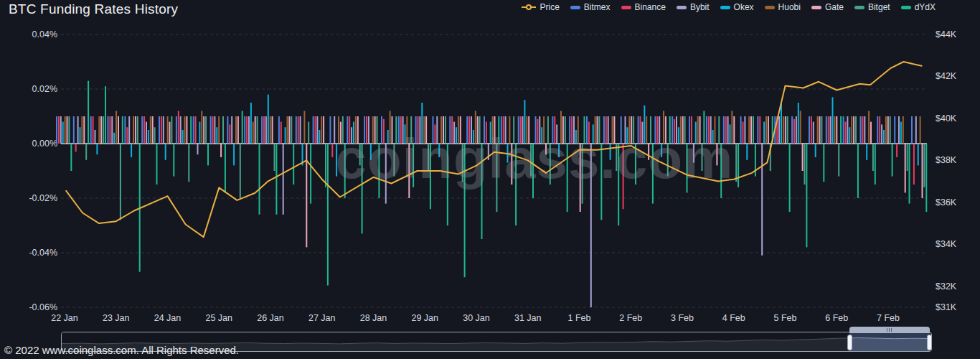 The width and height of the screenshot is (980, 359). I want to click on navigator-drag-handle, so click(890, 330).